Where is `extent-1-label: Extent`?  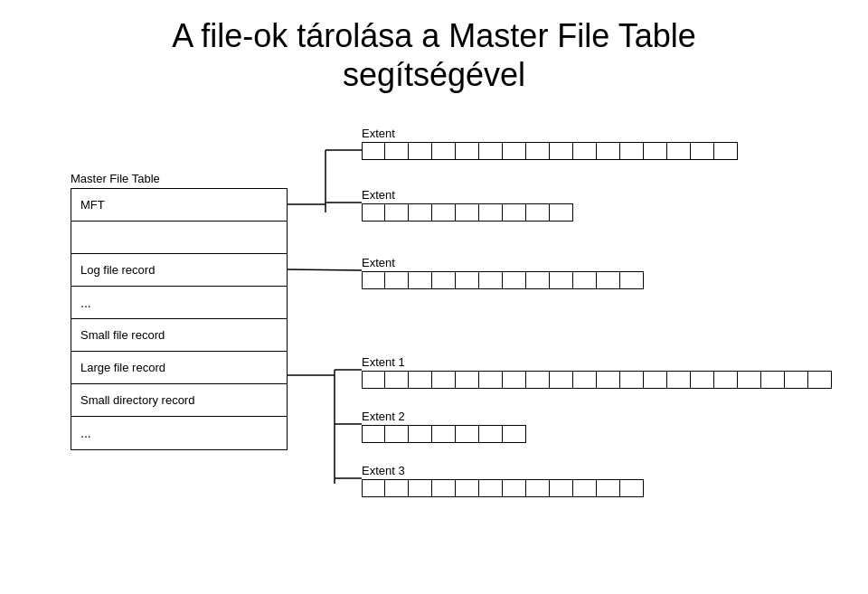 extent-1-label: Extent is located at coordinates (467, 195).